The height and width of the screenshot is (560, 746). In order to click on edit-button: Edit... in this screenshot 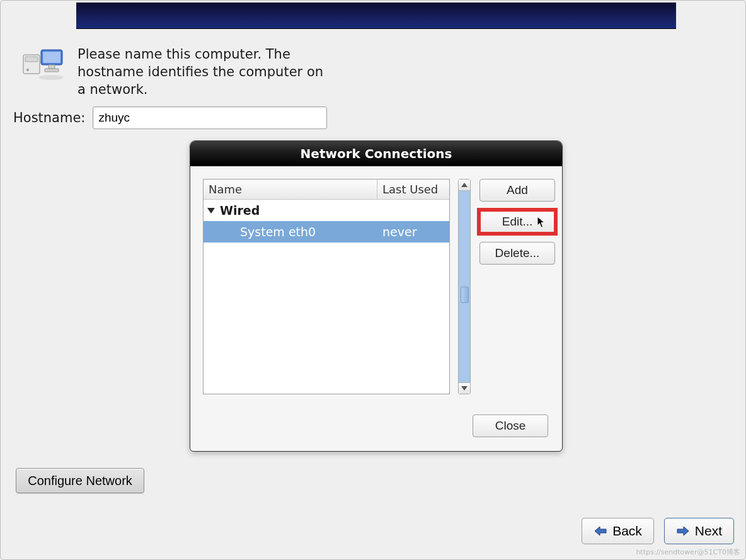, I will do `click(517, 222)`.